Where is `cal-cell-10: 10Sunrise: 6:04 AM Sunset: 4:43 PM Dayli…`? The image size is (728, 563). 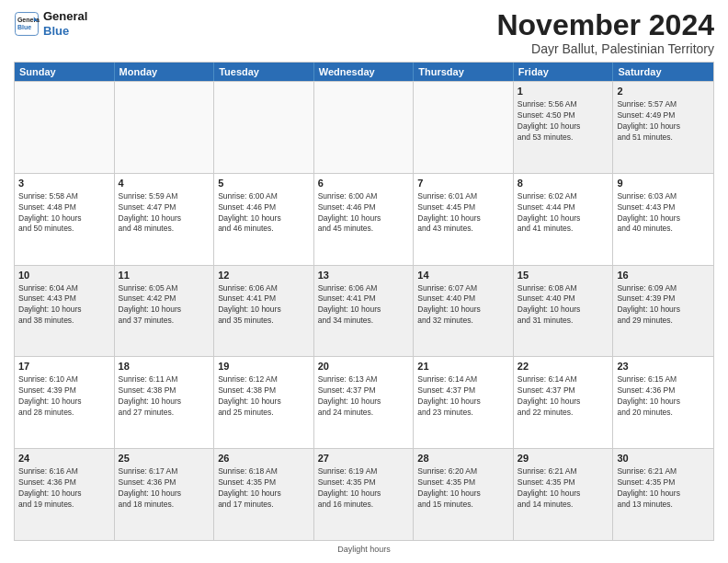
cal-cell-10: 10Sunrise: 6:04 AM Sunset: 4:43 PM Dayli… is located at coordinates (64, 311).